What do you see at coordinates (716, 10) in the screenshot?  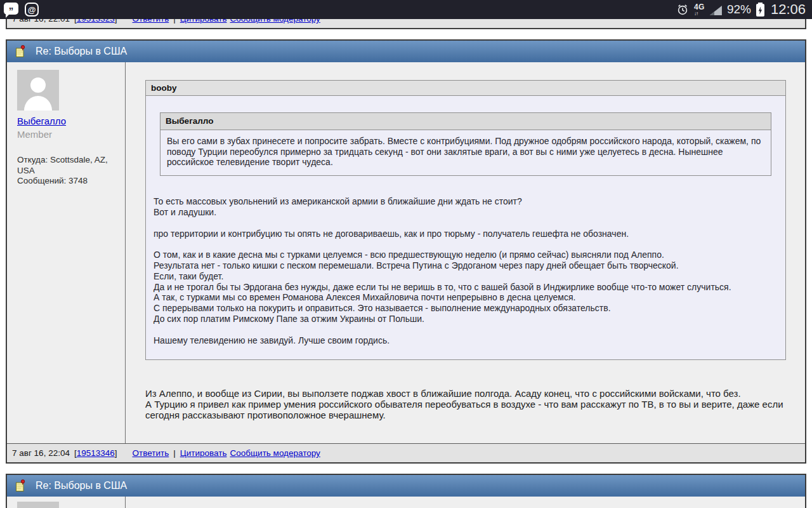 I see `signal-strength-icon` at bounding box center [716, 10].